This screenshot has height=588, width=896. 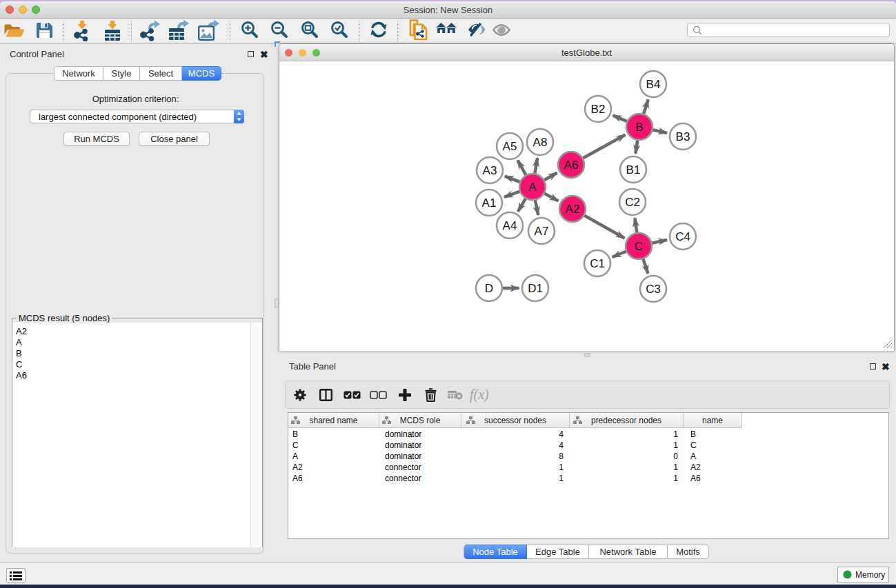 What do you see at coordinates (639, 127) in the screenshot?
I see `svg-text: B` at bounding box center [639, 127].